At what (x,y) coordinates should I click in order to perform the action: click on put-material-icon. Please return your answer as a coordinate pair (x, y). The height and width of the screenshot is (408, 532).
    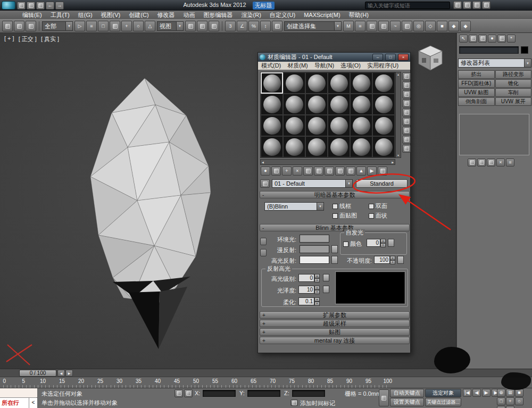
    Looking at the image, I should click on (276, 171).